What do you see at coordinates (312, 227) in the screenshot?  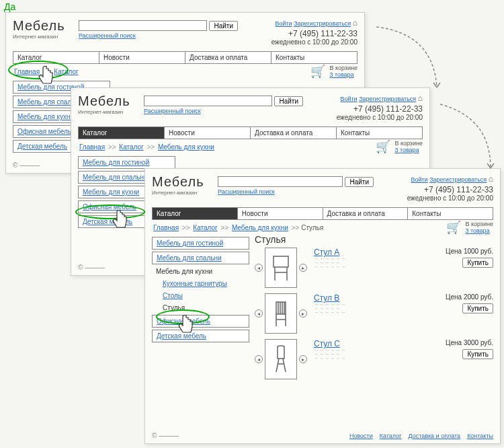 I see `crumb-chairs: Стулья` at bounding box center [312, 227].